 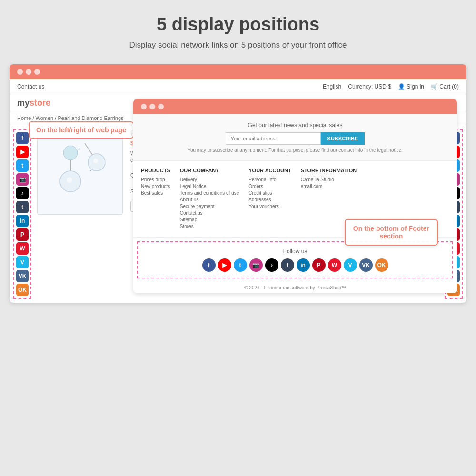 I want to click on footer-col-our-company: OUR COMPANYDeliveryLegal NoticeTerms and…, so click(x=209, y=199).